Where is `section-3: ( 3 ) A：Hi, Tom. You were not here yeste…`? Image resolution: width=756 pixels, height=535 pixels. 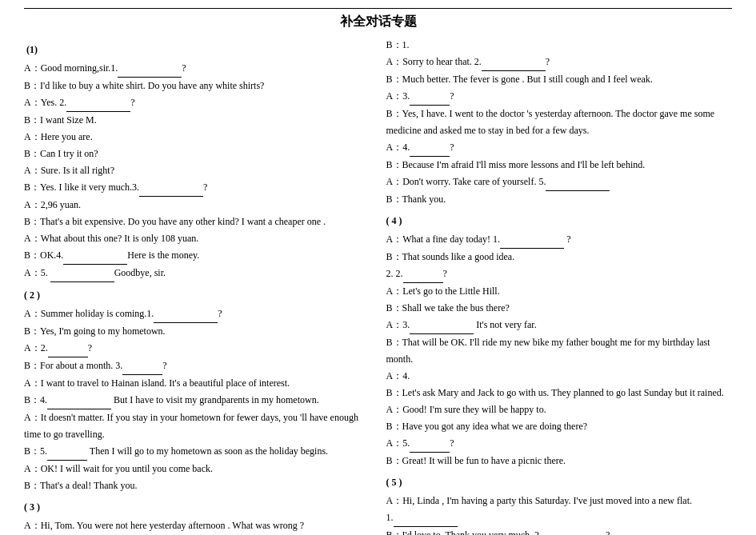
section-3: ( 3 ) A：Hi, Tom. You were not here yeste… is located at coordinates (197, 517).